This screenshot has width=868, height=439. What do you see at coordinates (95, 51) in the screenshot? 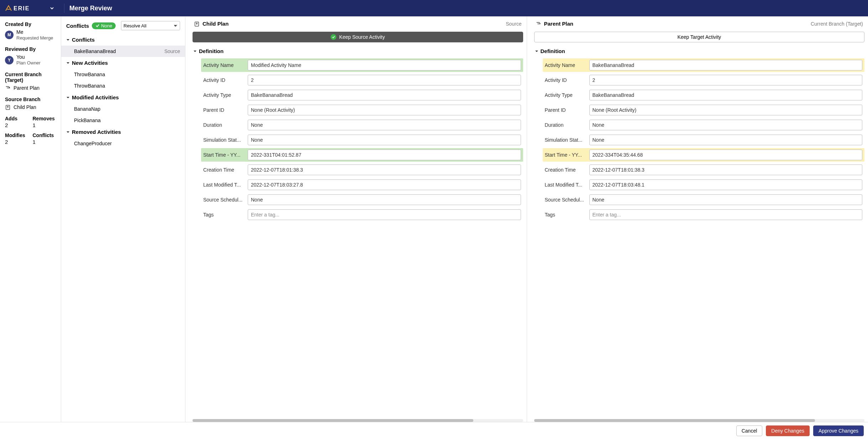
I see `item-name: BakeBananaBread` at bounding box center [95, 51].